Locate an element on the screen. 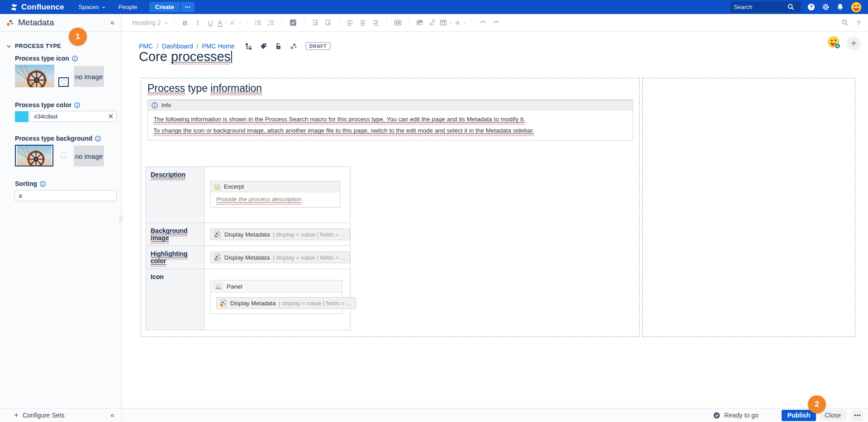 The width and height of the screenshot is (868, 422). icon-no-image-option: no image is located at coordinates (89, 76).